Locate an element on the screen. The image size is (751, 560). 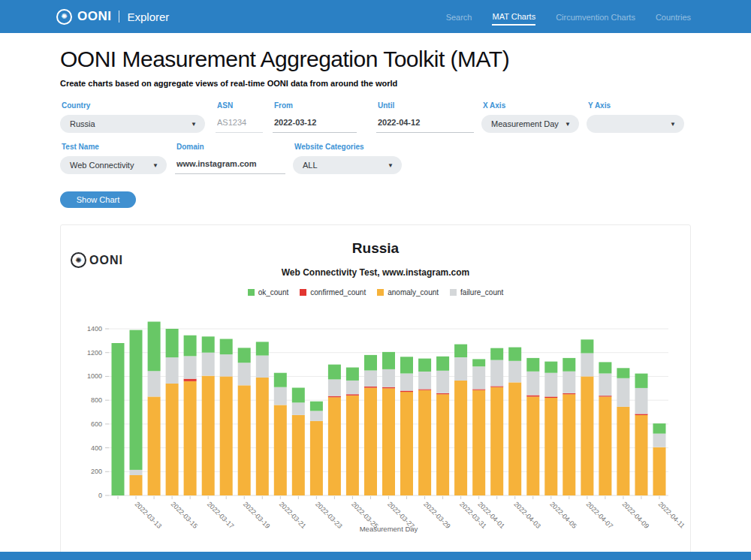
ooni-explorer-home-link: ✺ OONI Explorer is located at coordinates (113, 17).